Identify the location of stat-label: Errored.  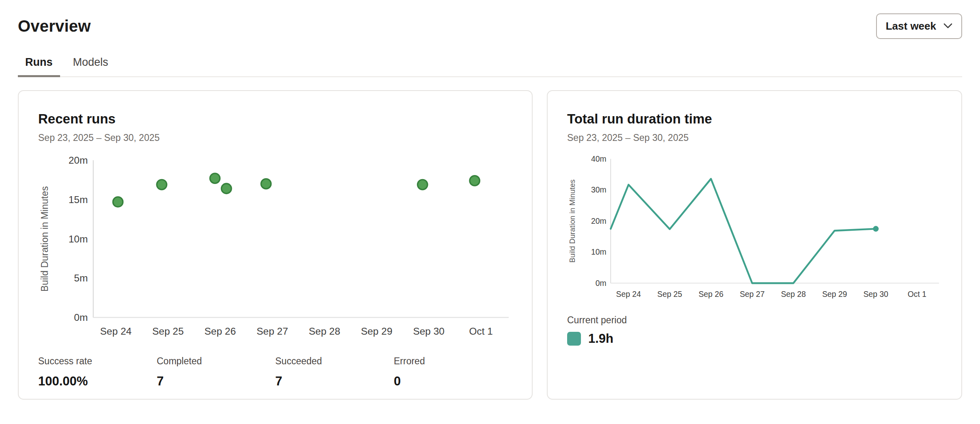
(453, 361).